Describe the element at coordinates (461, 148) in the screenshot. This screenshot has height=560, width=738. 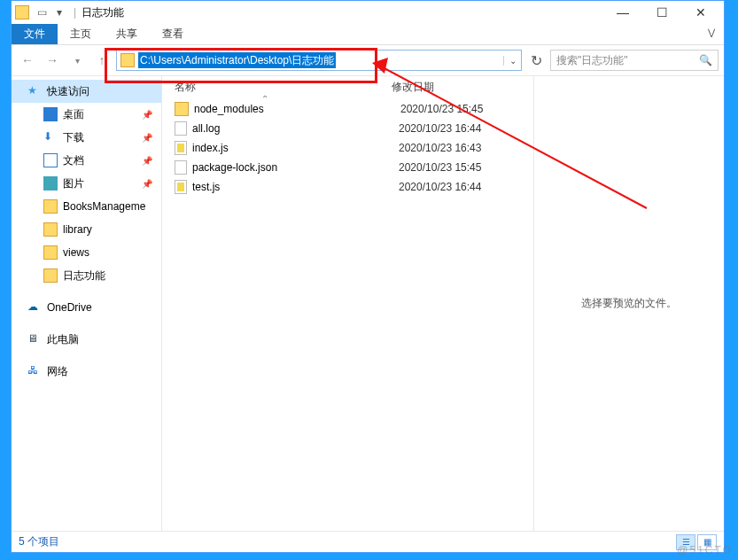
I see `file-date: 2020/10/23 16:43` at that location.